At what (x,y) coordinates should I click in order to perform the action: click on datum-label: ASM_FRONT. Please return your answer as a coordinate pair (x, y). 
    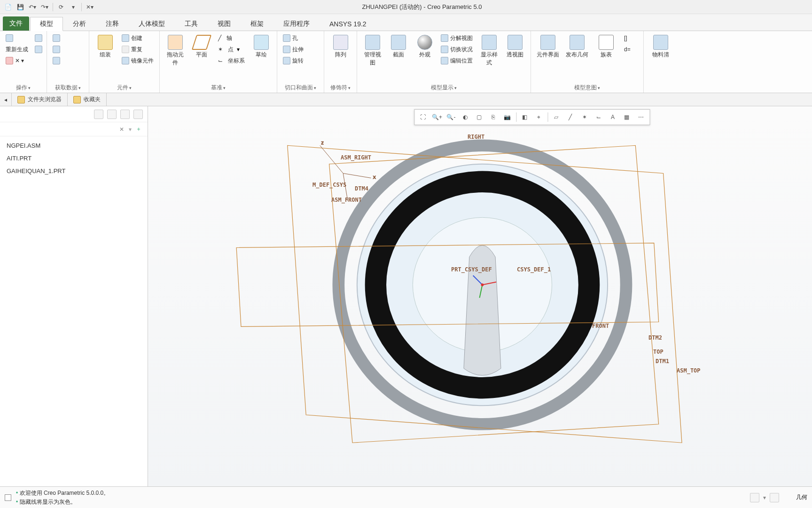
    Looking at the image, I should click on (347, 200).